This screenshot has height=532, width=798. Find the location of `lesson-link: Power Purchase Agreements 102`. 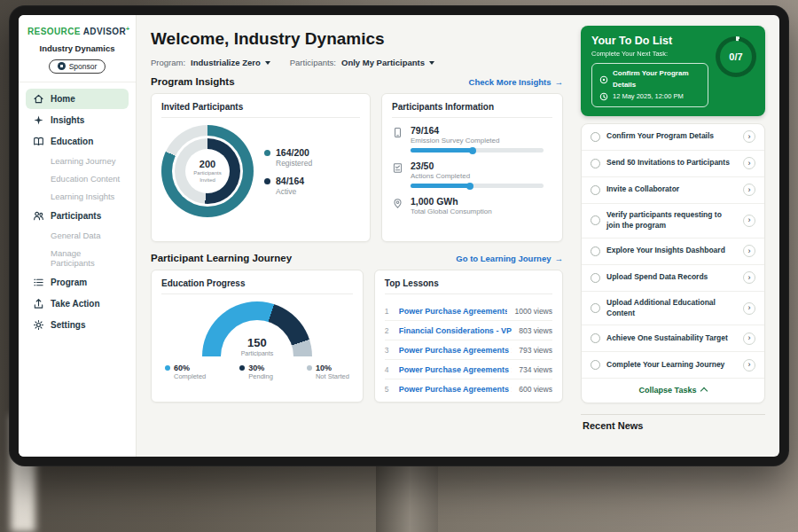

lesson-link: Power Purchase Agreements 102 is located at coordinates (456, 370).